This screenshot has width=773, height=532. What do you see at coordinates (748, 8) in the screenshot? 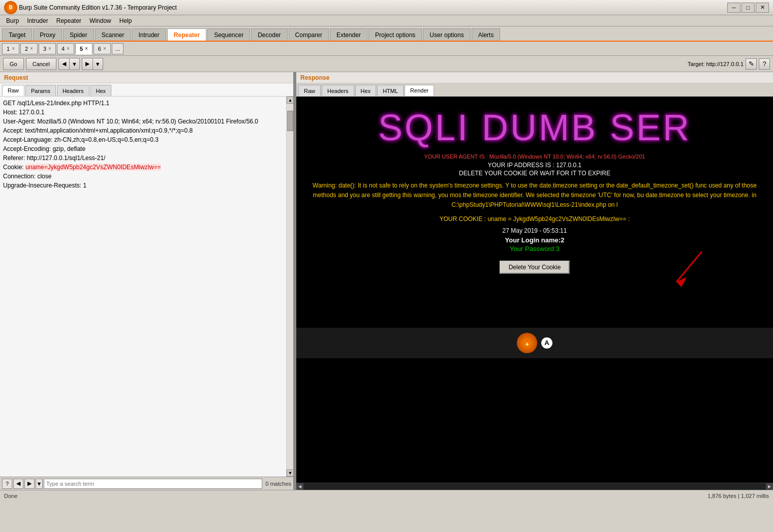
I see `title-bar-controls: ─ □ ✕` at bounding box center [748, 8].